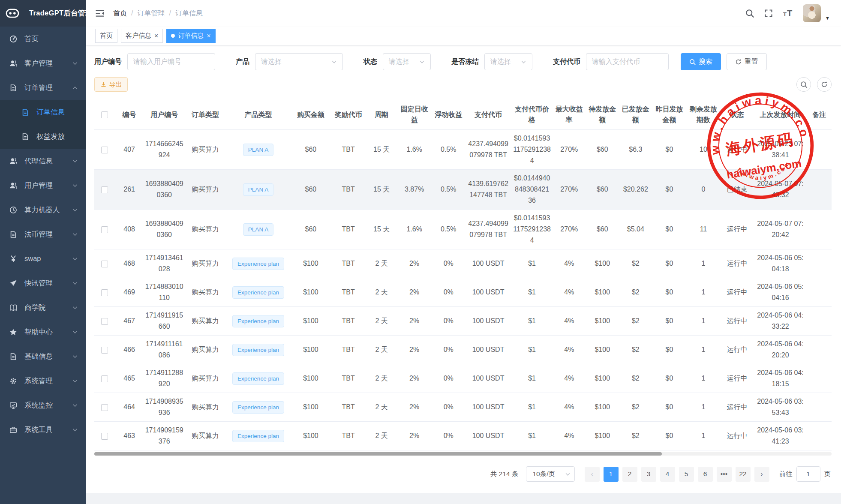  I want to click on sidebar-item-help-center: 帮助中心, so click(43, 332).